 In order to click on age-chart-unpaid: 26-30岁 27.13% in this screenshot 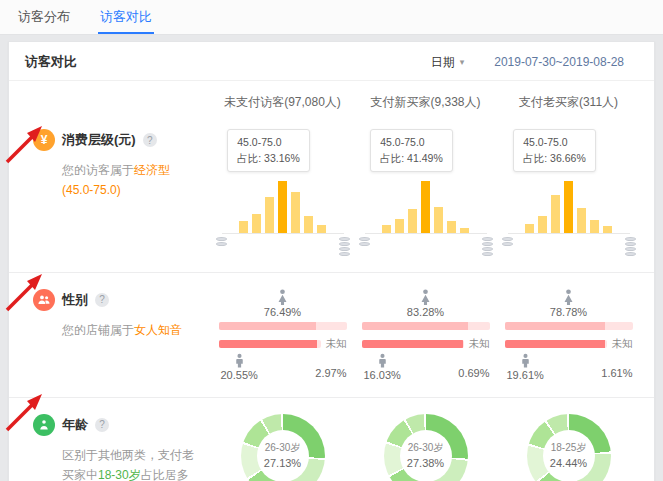, I will do `click(282, 448)`.